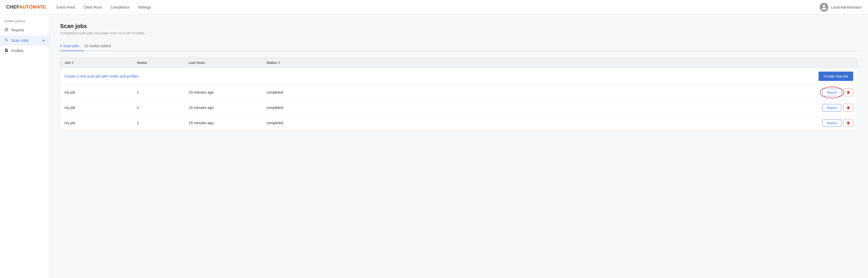  I want to click on th-last-scan: Last Scan ↓, so click(228, 63).